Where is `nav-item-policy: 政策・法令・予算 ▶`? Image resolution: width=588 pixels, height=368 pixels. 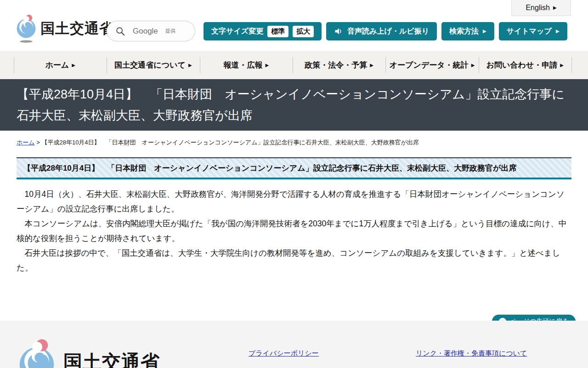 nav-item-policy: 政策・法令・予算 ▶ is located at coordinates (339, 65).